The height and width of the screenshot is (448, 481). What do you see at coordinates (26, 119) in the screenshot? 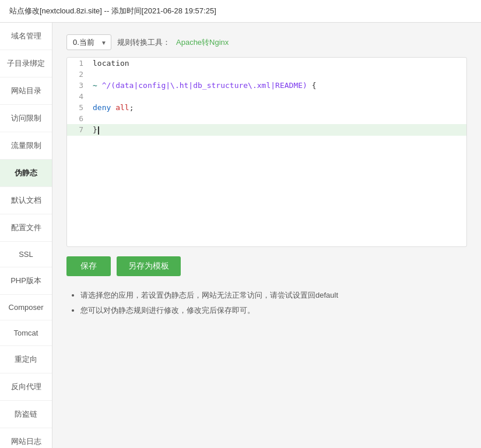
I see `sidebar-item-访问限制: 访问限制` at bounding box center [26, 119].